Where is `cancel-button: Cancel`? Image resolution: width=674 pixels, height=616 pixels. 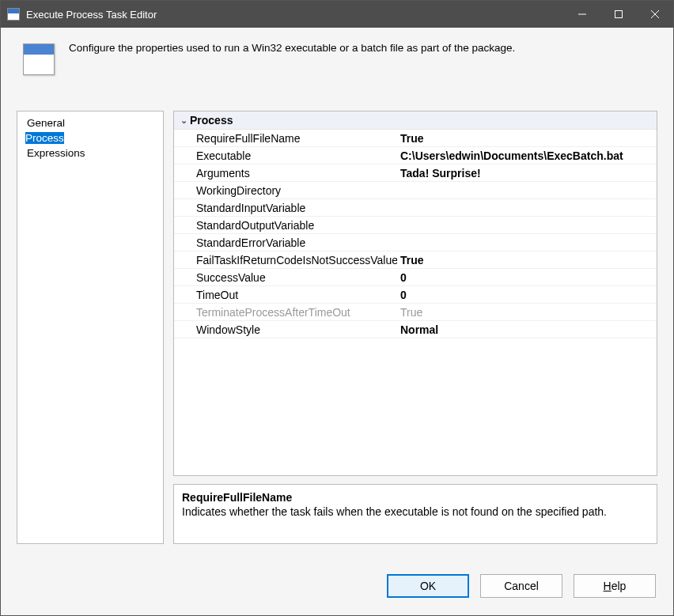 cancel-button: Cancel is located at coordinates (521, 586).